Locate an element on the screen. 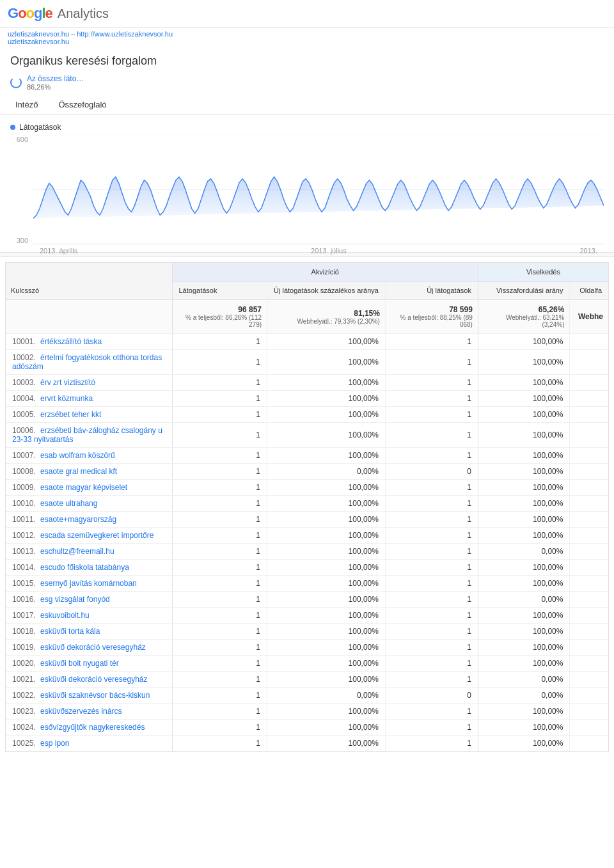  acquisition-group-header: Akvizíció is located at coordinates (325, 272).